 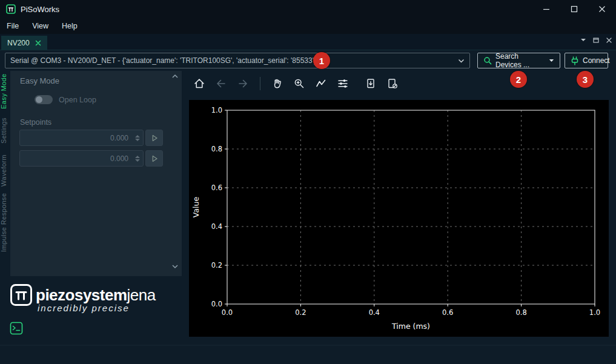 I want to click on brand-name-light: jena, so click(x=142, y=295).